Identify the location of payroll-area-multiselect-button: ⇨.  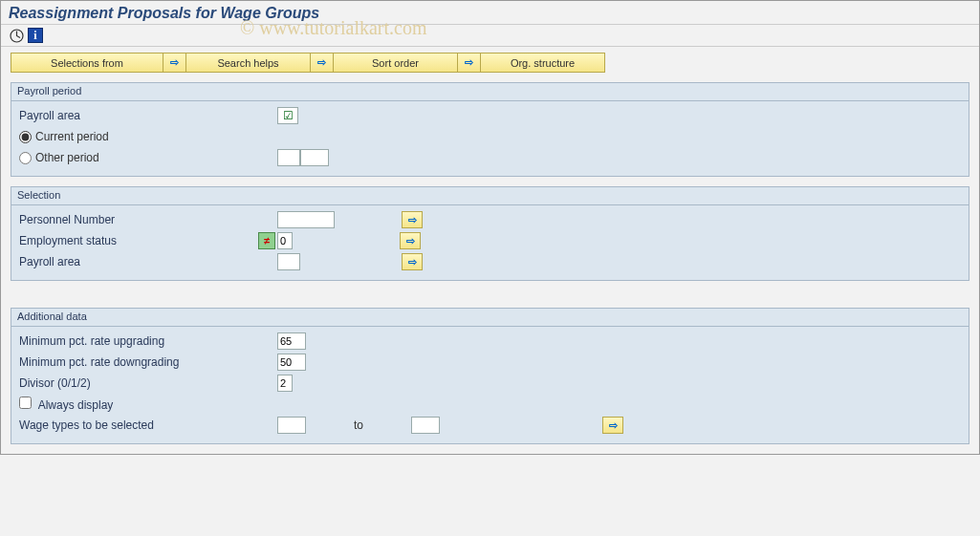
(412, 262).